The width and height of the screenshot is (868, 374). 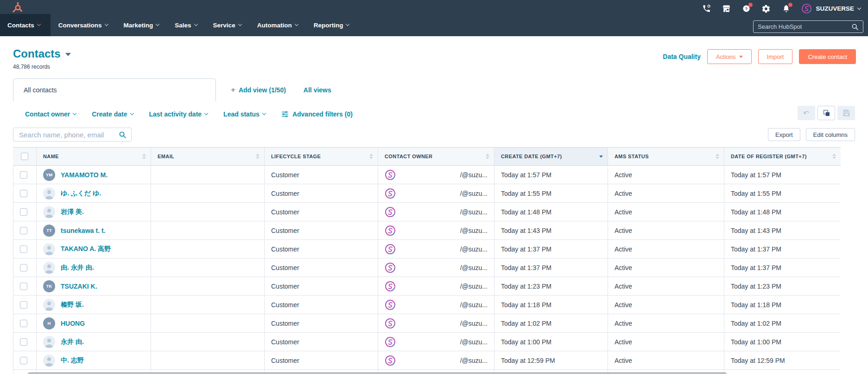 What do you see at coordinates (317, 114) in the screenshot?
I see `advanced-filters-button: Advanced filters (0)` at bounding box center [317, 114].